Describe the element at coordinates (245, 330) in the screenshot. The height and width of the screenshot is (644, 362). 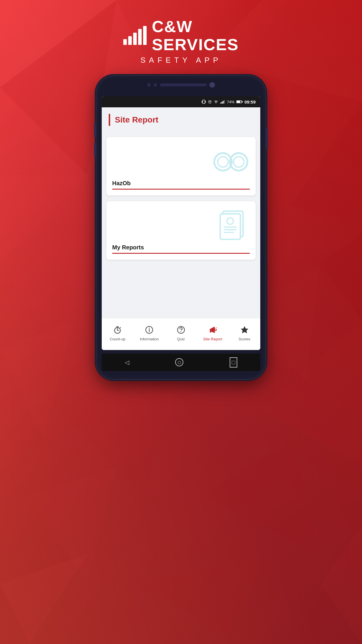
I see `scores-icon` at that location.